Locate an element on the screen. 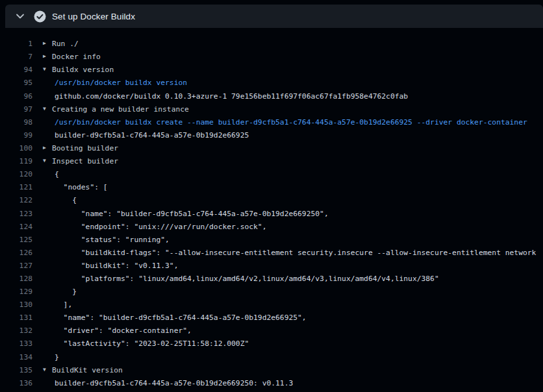 The width and height of the screenshot is (543, 392). line-number: 96 is located at coordinates (16, 97).